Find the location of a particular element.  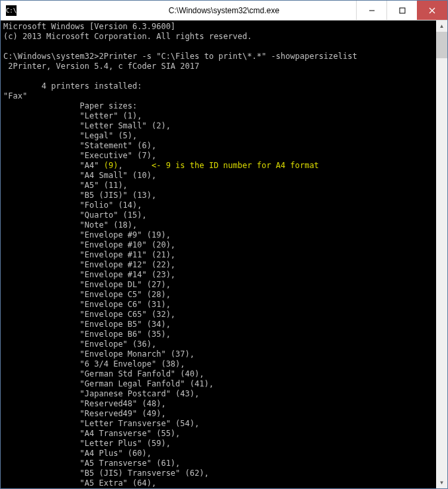

vertical-scrollbar: ▲ ▼ is located at coordinates (442, 254).